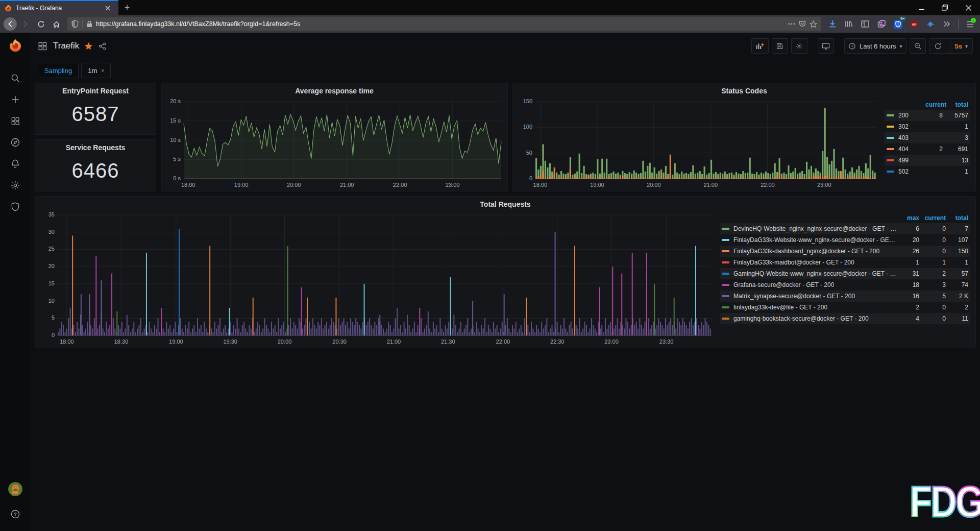  I want to click on page-actions-icon, so click(792, 24).